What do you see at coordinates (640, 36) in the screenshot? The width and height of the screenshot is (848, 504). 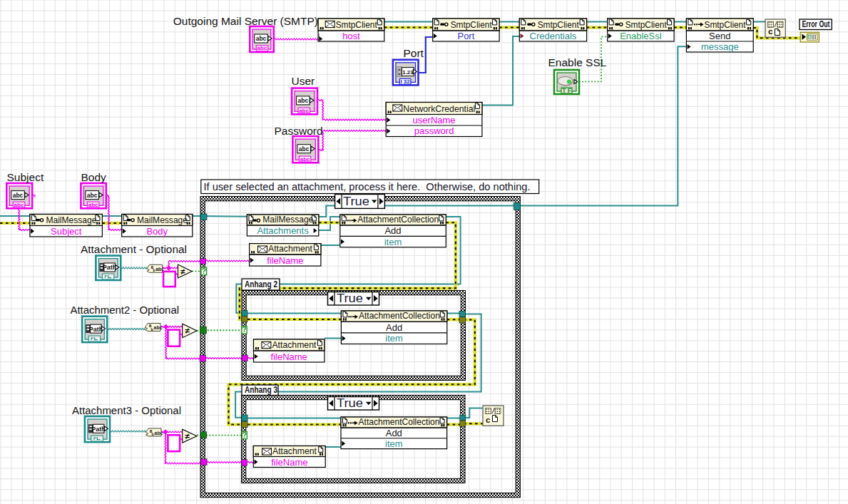 I see `svg-text: EnableSsl` at bounding box center [640, 36].